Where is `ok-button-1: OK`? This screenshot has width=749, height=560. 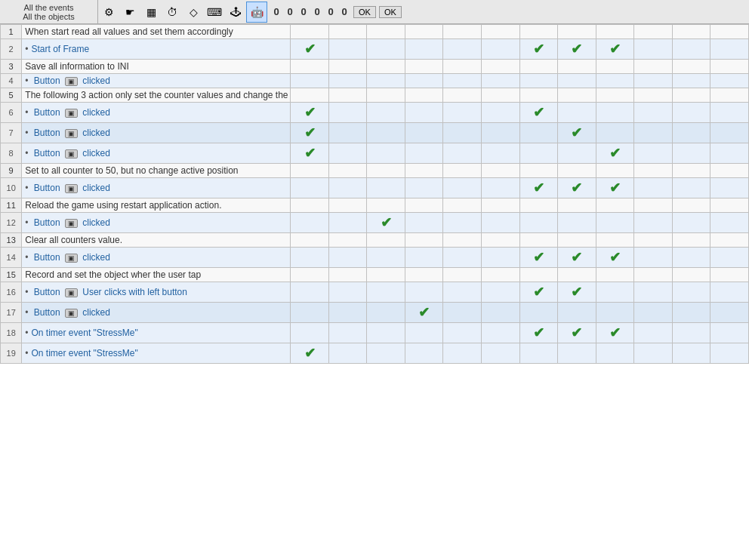
ok-button-1: OK is located at coordinates (365, 12).